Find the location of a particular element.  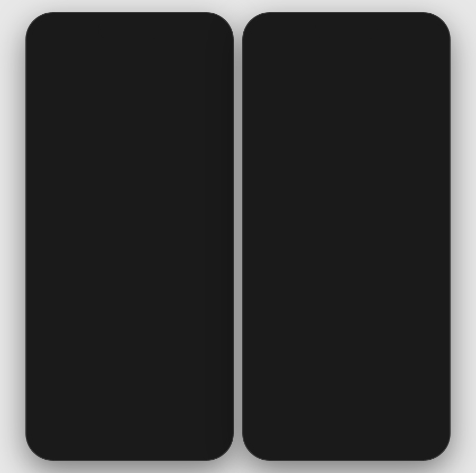

upload-profile-label: Upload Profile Pic is located at coordinates (346, 419).